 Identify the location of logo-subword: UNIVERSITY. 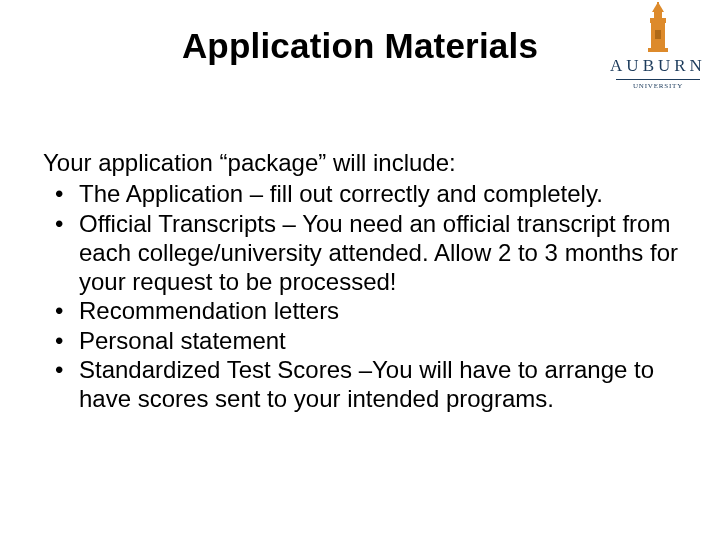
(658, 84).